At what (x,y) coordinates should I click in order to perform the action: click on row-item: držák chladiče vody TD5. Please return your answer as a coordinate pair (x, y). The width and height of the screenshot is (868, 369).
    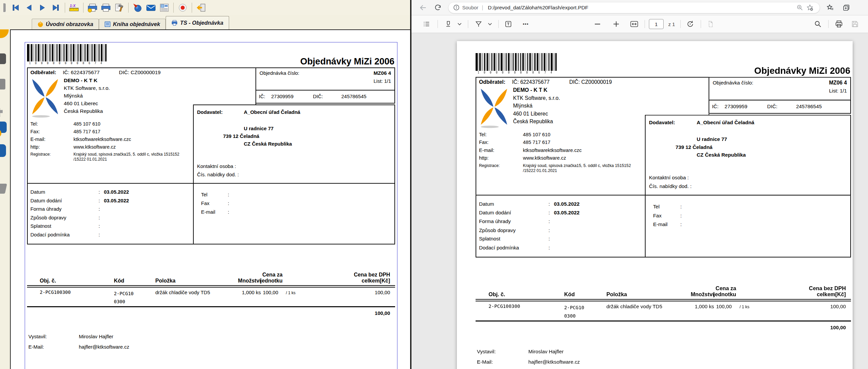
    Looking at the image, I should click on (183, 293).